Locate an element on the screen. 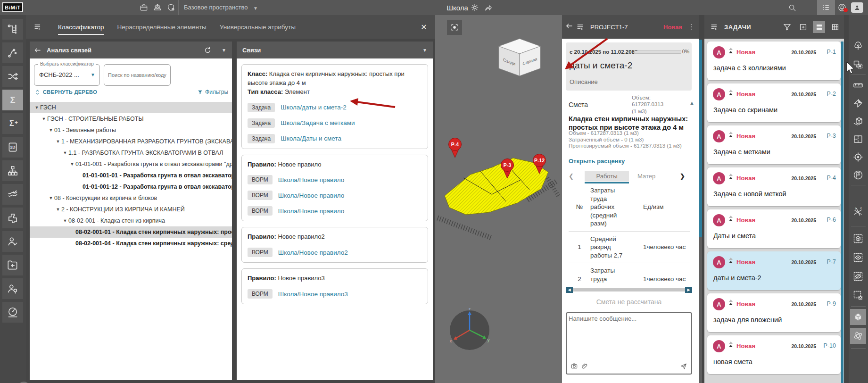 The height and width of the screenshot is (383, 868). bimit-logo: BiMiT is located at coordinates (13, 8).